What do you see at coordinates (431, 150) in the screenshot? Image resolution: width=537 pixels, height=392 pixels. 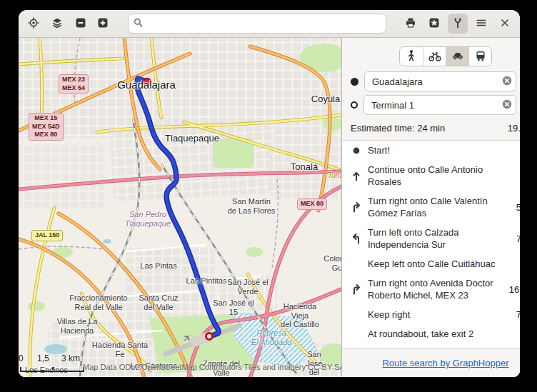 I see `route-step-start: Start!` at bounding box center [431, 150].